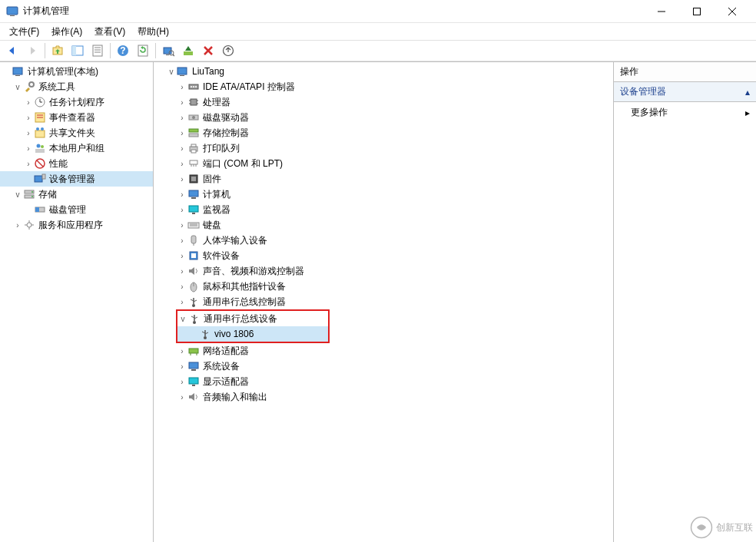  Describe the element at coordinates (253, 319) in the screenshot. I see `device-category-usb-devices: v通用串行总线设备` at that location.